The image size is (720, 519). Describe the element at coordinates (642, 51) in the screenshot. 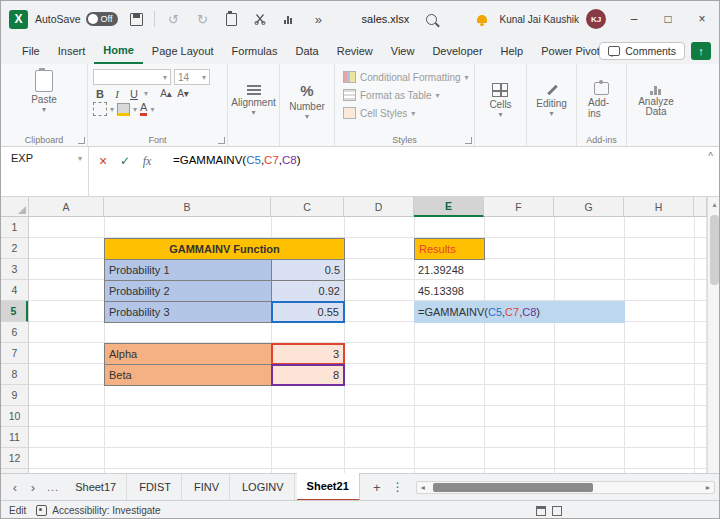

I see `comments-button: Comments` at that location.